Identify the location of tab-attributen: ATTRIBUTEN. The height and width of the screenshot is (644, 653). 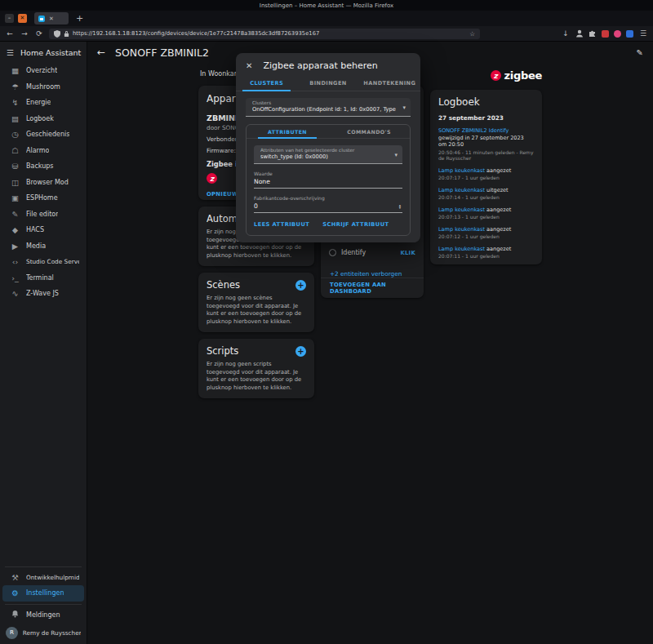
(287, 131).